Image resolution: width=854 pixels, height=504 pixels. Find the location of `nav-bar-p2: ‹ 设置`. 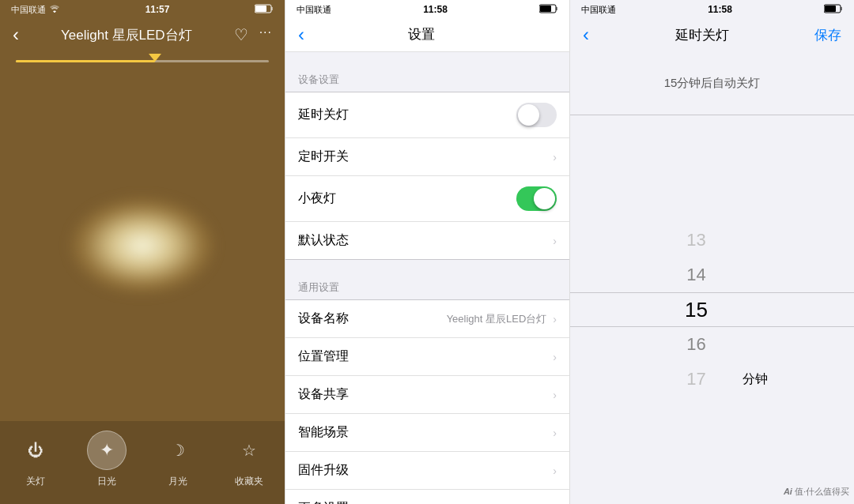

nav-bar-p2: ‹ 设置 is located at coordinates (427, 35).